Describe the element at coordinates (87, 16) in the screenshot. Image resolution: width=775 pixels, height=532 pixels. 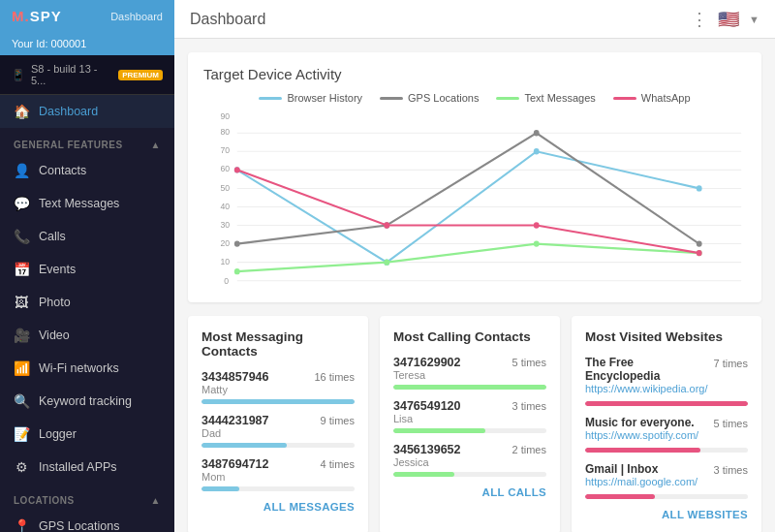
I see `sidebar-header: M.SPY Dashboard` at that location.